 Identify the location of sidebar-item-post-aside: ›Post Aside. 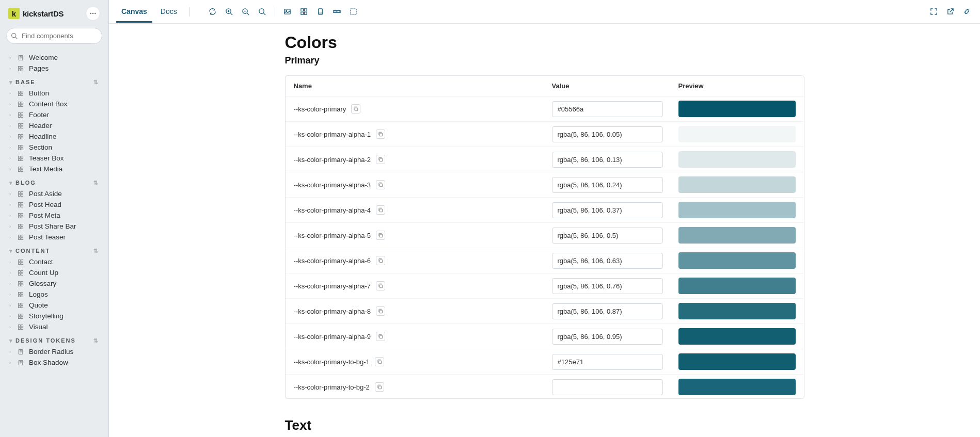
(54, 194).